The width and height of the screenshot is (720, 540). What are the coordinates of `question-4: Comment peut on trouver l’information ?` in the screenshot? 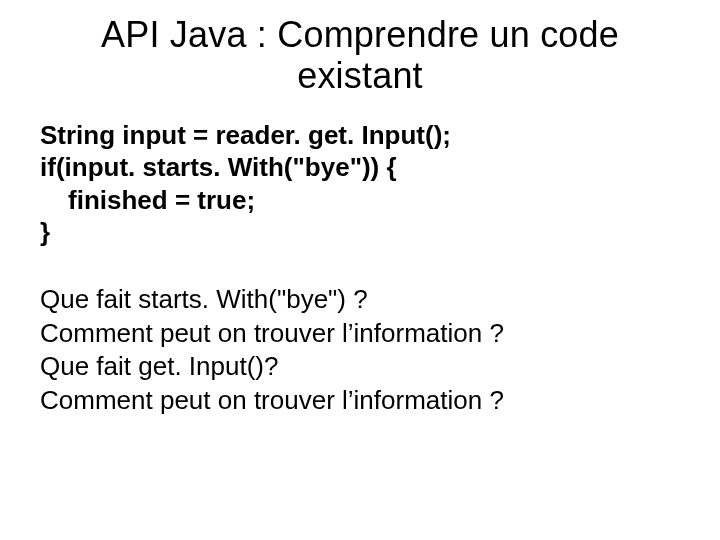 It's located at (360, 401).